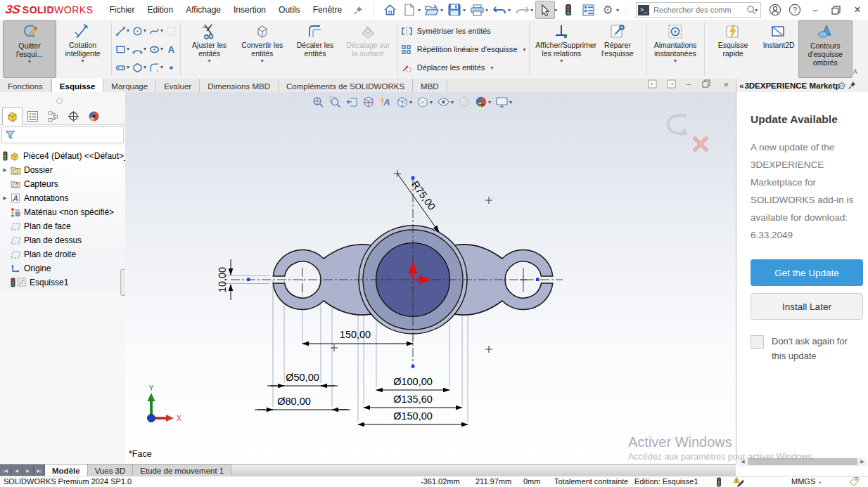  What do you see at coordinates (853, 86) in the screenshot?
I see `taskpane-pin-icon` at bounding box center [853, 86].